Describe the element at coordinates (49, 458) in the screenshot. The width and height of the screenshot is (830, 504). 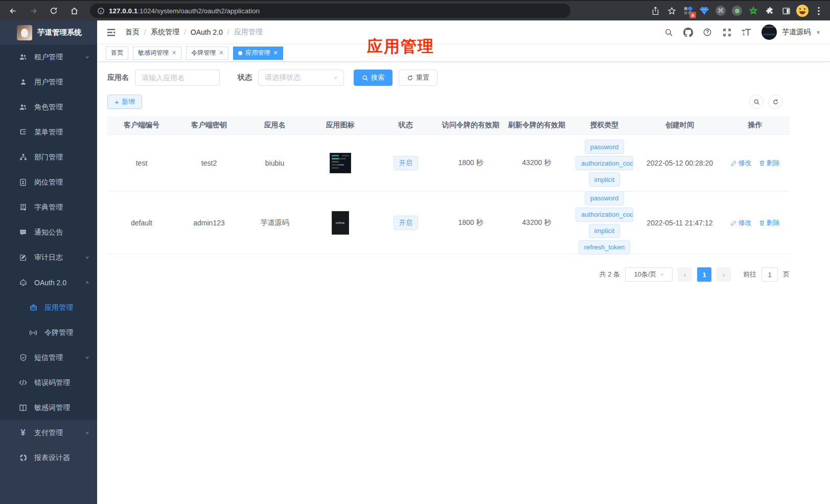
I see `sidebar-item-report-designer: 报表设计器` at that location.